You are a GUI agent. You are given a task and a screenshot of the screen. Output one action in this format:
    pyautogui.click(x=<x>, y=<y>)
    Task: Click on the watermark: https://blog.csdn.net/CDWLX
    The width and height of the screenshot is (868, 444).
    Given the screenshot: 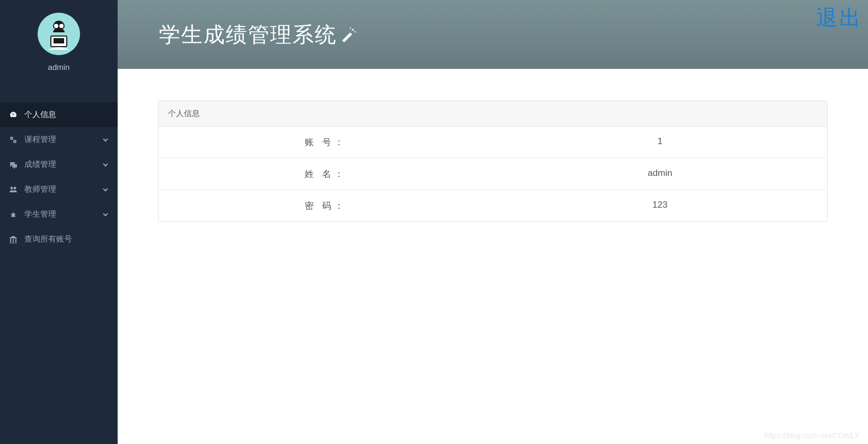 What is the action you would take?
    pyautogui.click(x=812, y=436)
    